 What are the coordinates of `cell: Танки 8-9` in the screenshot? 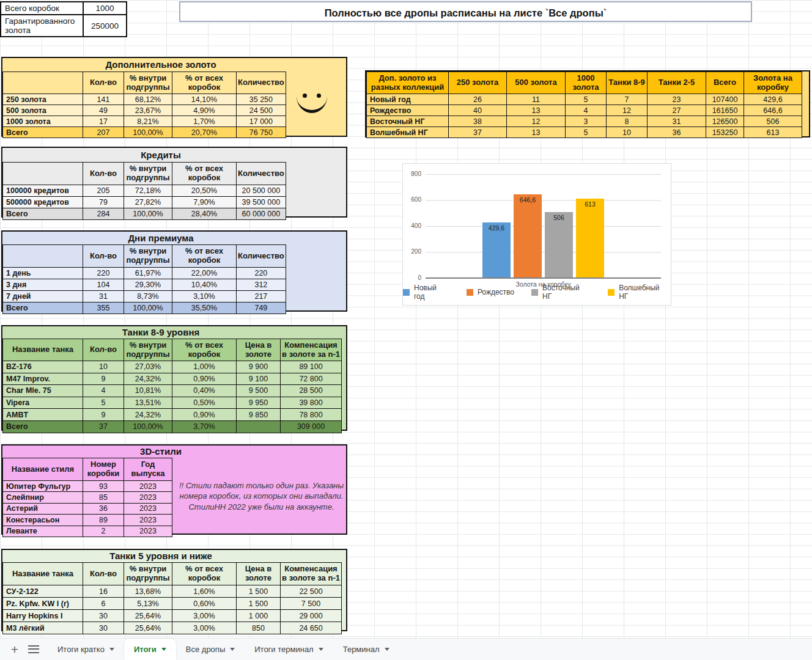 It's located at (627, 83).